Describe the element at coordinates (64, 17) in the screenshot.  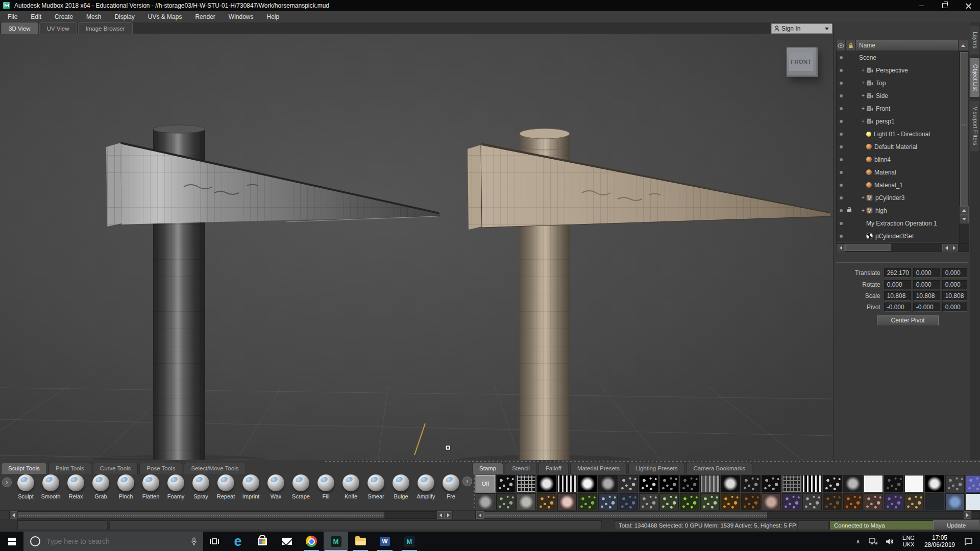
I see `menu-create: Create` at that location.